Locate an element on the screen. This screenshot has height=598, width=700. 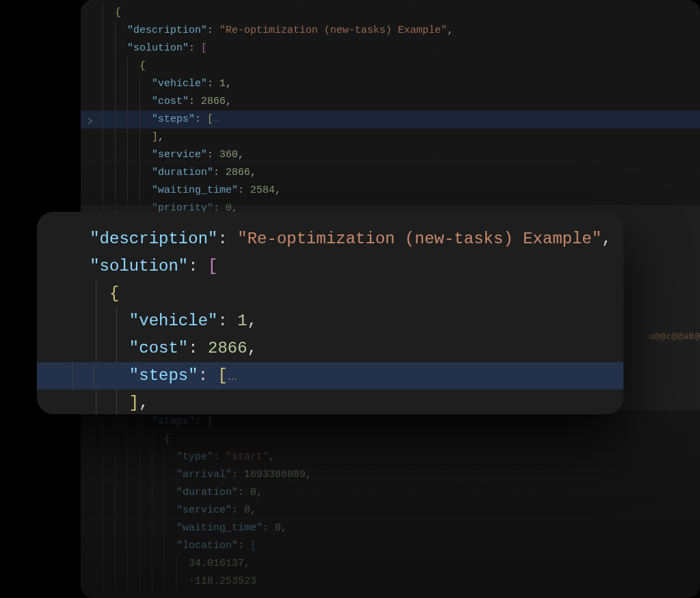
code-line: "waiting_time": 2584, is located at coordinates (390, 191).